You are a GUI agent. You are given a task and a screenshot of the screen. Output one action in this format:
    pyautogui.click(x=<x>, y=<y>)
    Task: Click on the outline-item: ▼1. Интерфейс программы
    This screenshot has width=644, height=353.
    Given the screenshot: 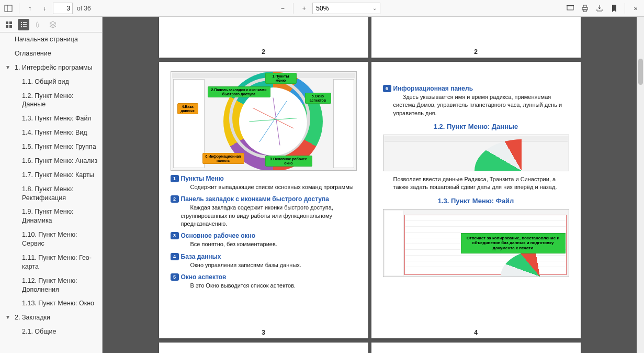 What is the action you would take?
    pyautogui.click(x=51, y=68)
    